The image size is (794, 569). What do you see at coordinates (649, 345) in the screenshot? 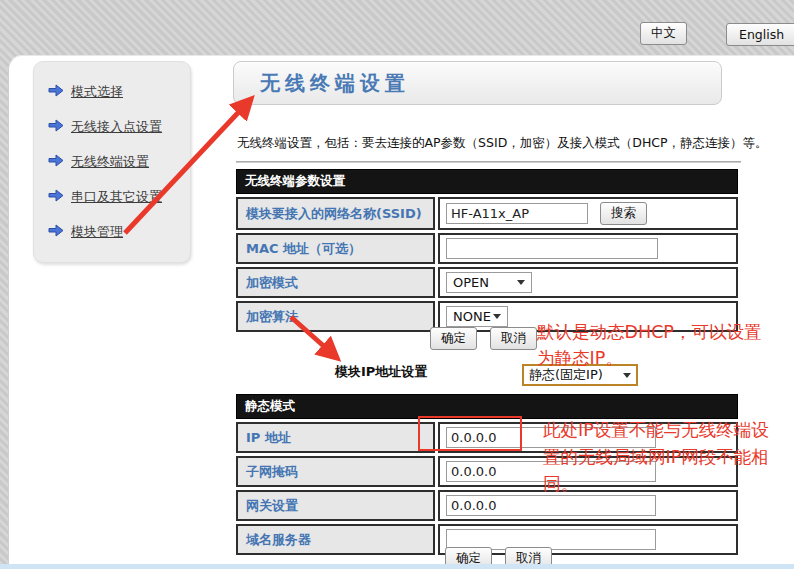
I see `annotation-dhcp-note: 默认是动态DHCP，可以设置 为静态IP。` at bounding box center [649, 345].